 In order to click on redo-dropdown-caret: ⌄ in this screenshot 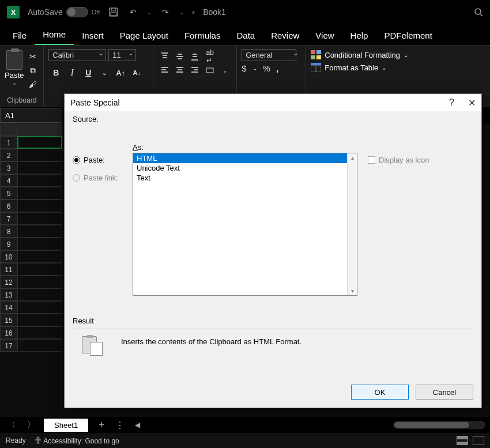, I will do `click(182, 13)`.